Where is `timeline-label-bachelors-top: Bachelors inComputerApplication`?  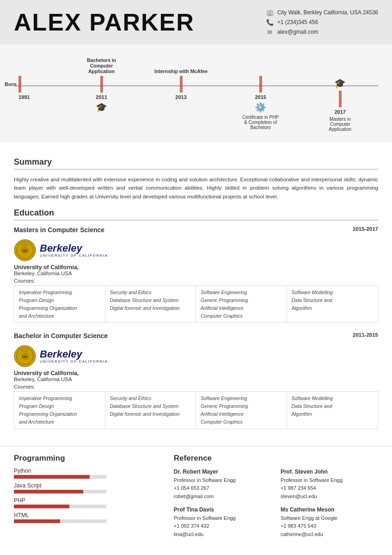
timeline-label-bachelors-top: Bachelors inComputerApplication is located at coordinates (102, 65).